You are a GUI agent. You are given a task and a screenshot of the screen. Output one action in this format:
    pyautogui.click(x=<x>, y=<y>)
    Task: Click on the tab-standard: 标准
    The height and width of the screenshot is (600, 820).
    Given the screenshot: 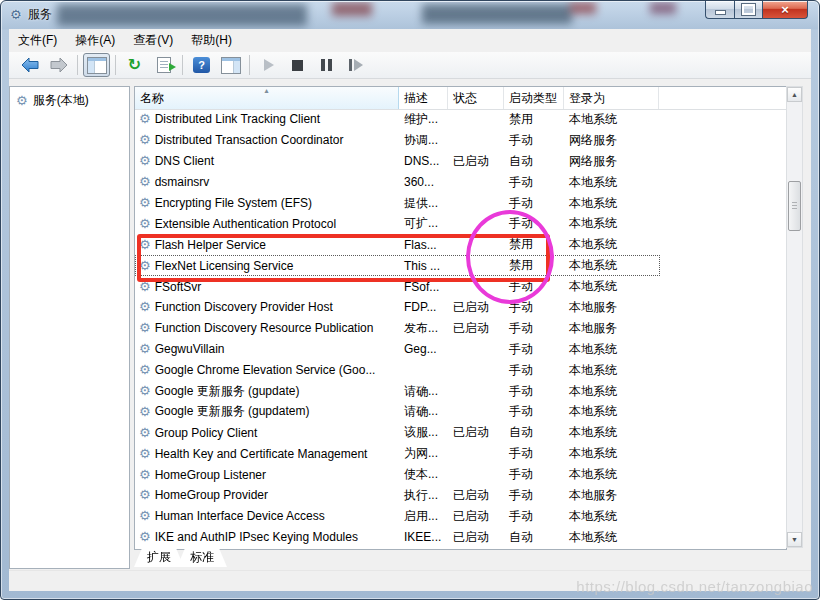 What is the action you would take?
    pyautogui.click(x=202, y=558)
    